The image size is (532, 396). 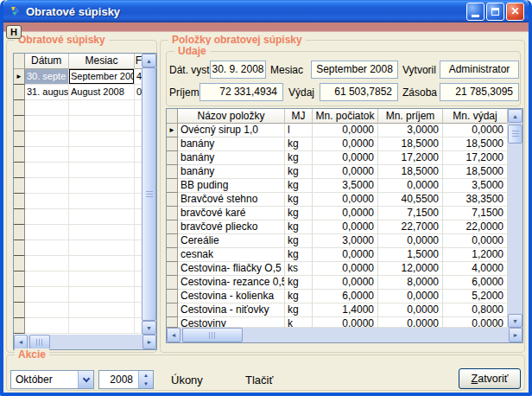 What do you see at coordinates (149, 195) in the screenshot?
I see `grip-icon` at bounding box center [149, 195].